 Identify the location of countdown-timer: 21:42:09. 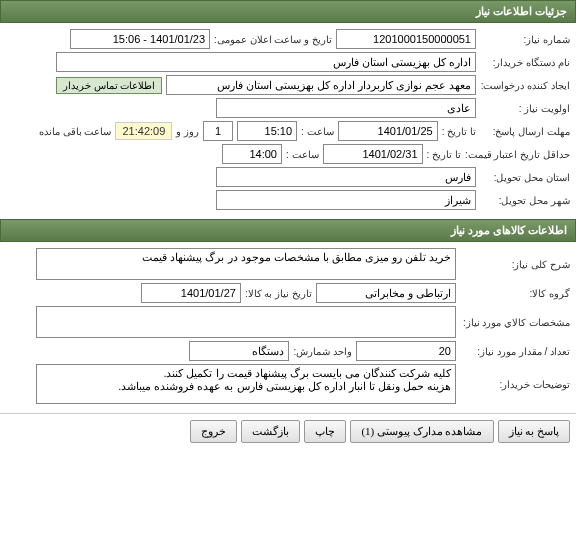
(144, 131).